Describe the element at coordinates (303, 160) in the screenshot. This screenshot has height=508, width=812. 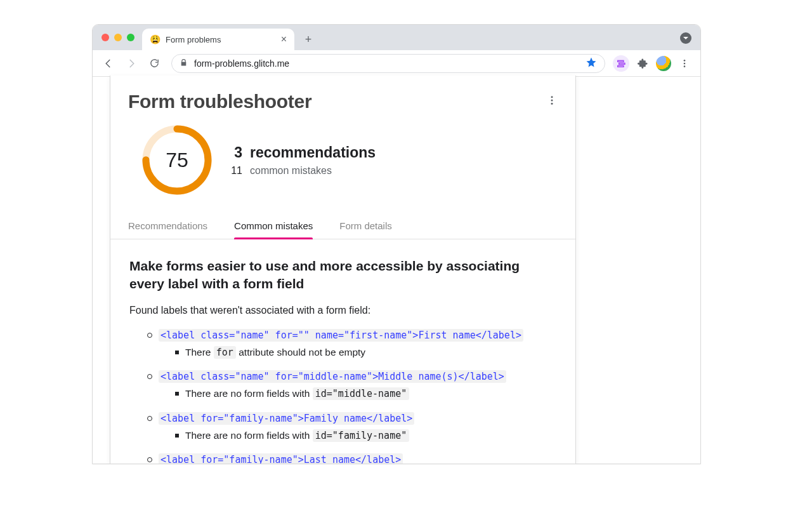
I see `panel-stats: 3 recommendations 11 common mistakes` at that location.